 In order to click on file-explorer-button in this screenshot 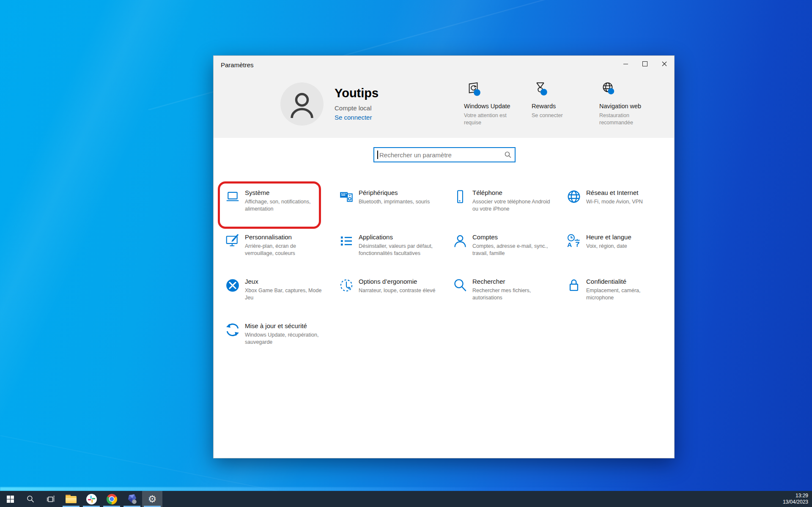, I will do `click(71, 499)`.